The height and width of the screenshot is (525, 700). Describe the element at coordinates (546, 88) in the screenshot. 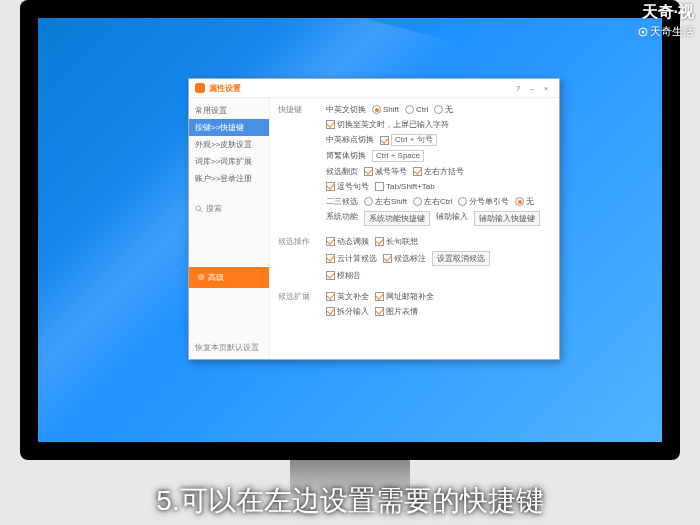

I see `close-button: ×` at that location.